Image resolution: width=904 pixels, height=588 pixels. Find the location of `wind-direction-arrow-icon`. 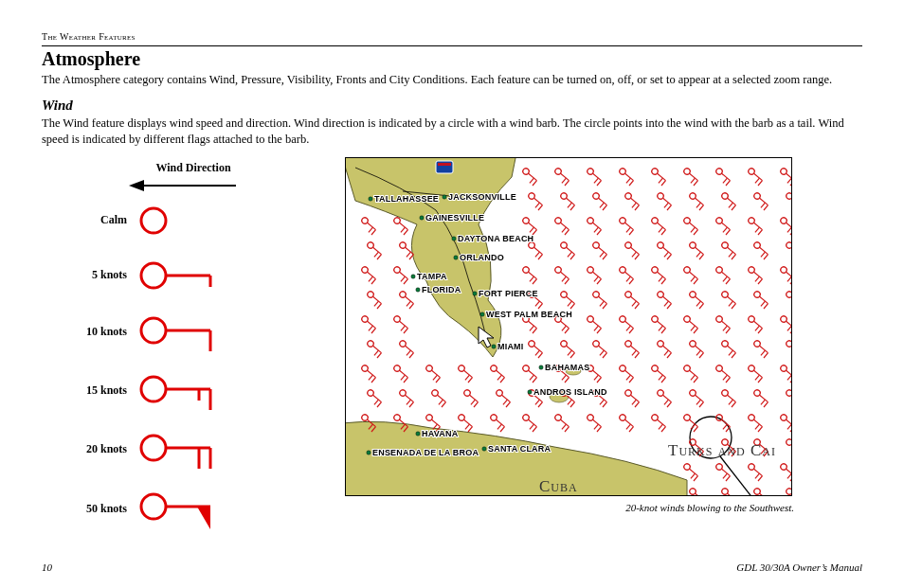

wind-direction-arrow-icon is located at coordinates (184, 186).